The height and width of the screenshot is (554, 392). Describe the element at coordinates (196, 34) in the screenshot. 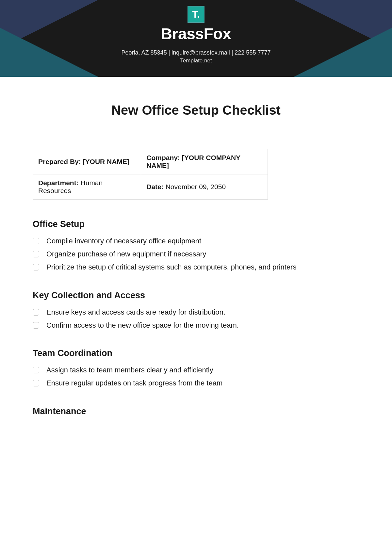

I see `brand-name: BrassFox` at that location.